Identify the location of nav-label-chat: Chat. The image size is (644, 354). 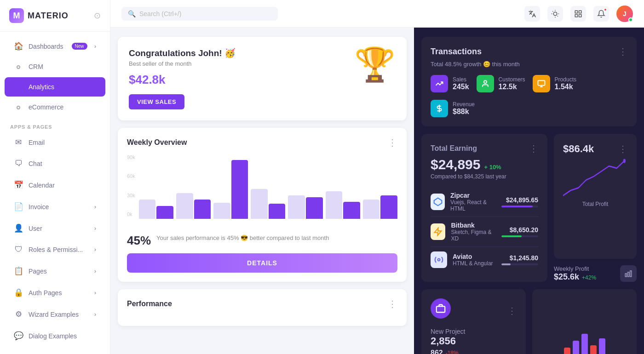
(35, 164).